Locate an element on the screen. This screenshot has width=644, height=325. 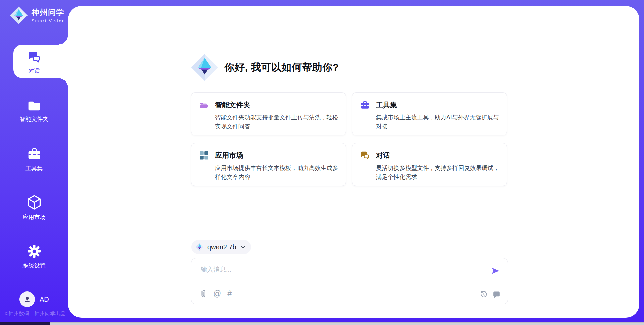
card-app-market: 应用市场 应用市场提供丰富长文本模板，助力高效生成多样化文章内容 is located at coordinates (268, 165).